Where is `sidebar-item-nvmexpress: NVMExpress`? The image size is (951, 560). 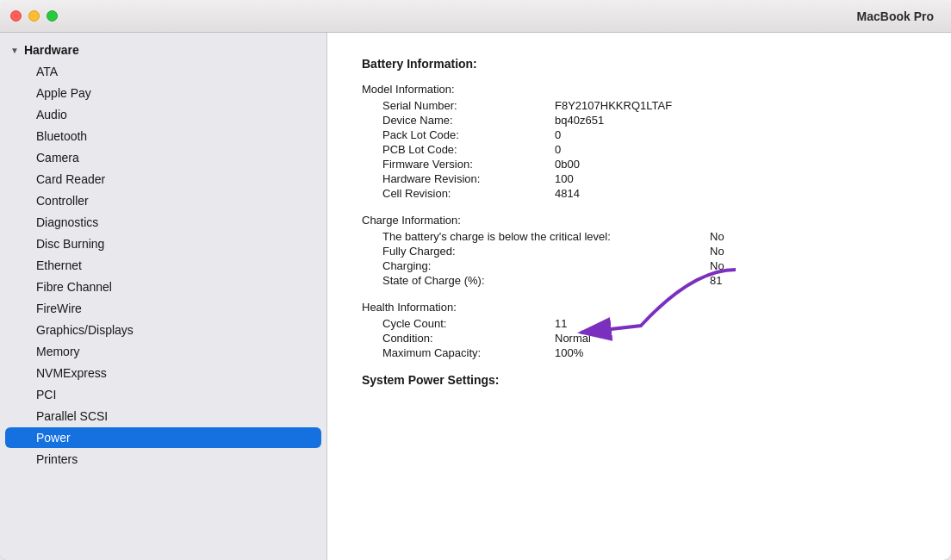
sidebar-item-nvmexpress: NVMExpress is located at coordinates (164, 373).